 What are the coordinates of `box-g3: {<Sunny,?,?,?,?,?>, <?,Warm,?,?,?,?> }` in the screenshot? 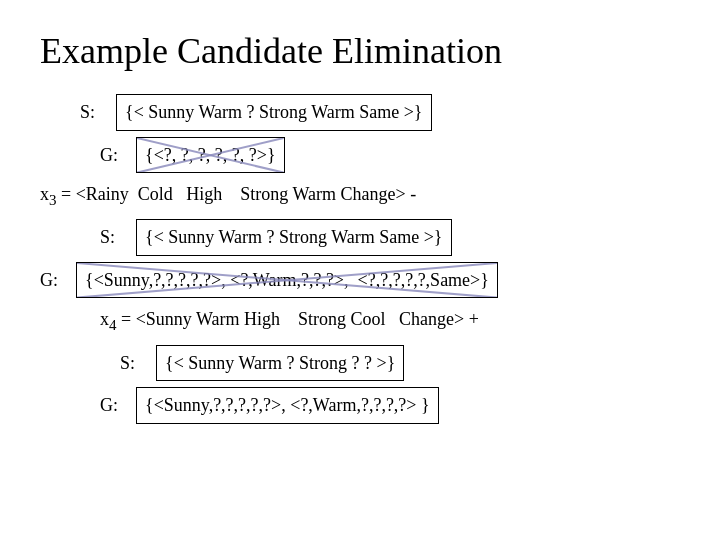 It's located at (288, 406).